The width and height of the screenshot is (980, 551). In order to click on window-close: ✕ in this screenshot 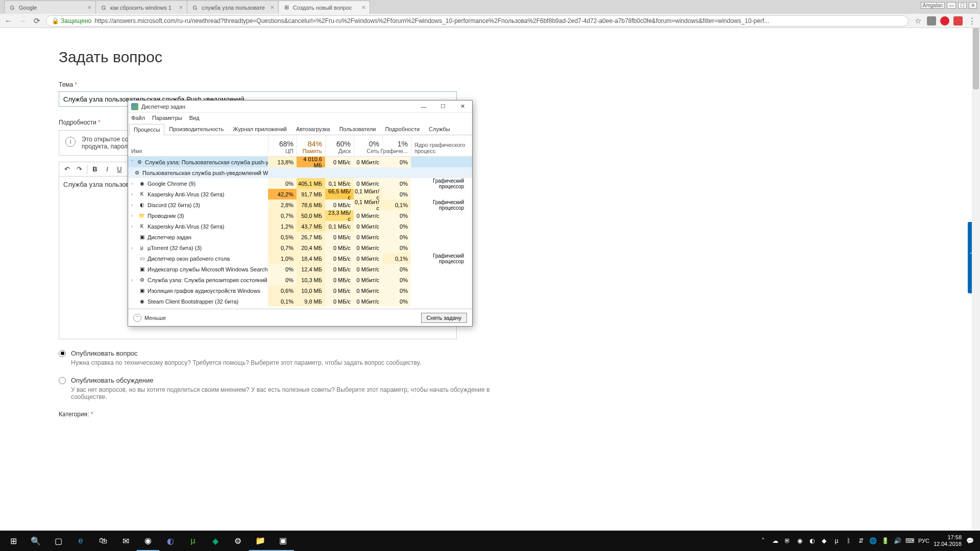, I will do `click(973, 5)`.